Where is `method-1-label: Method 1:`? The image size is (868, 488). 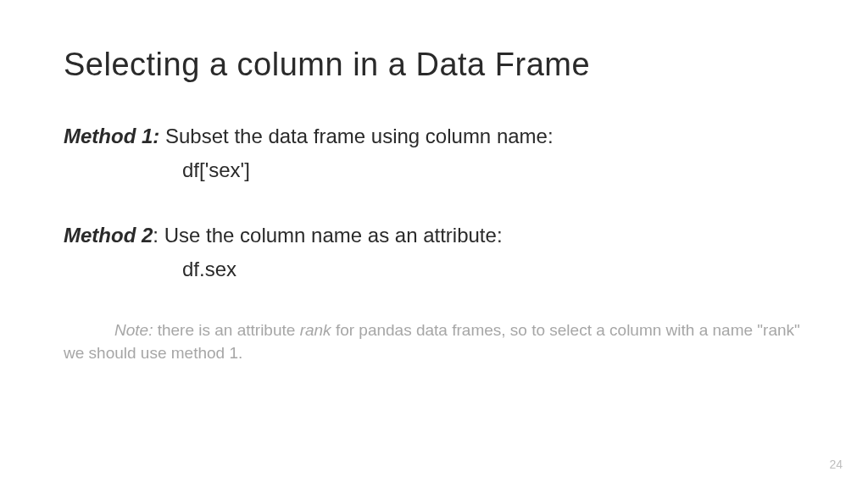
method-1-label: Method 1: is located at coordinates (112, 136).